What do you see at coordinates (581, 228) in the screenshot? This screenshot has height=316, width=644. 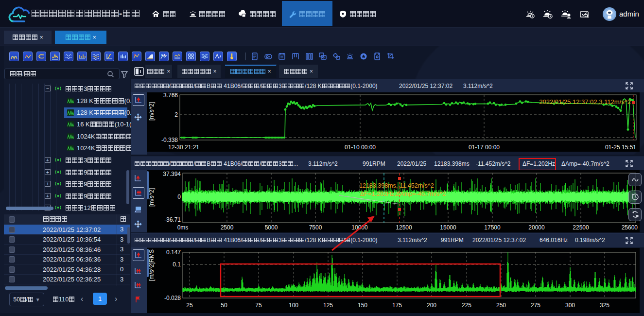 I see `svg-text: 22500` at bounding box center [581, 228].